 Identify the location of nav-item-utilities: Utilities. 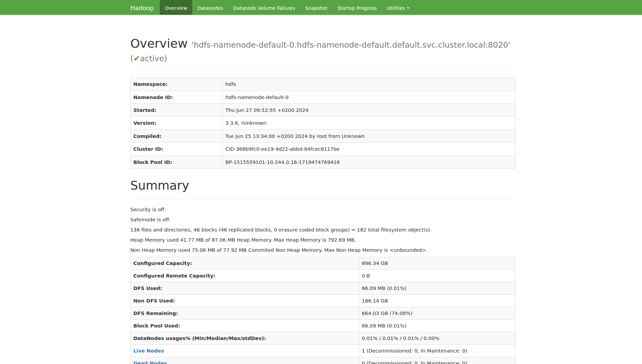
(398, 7).